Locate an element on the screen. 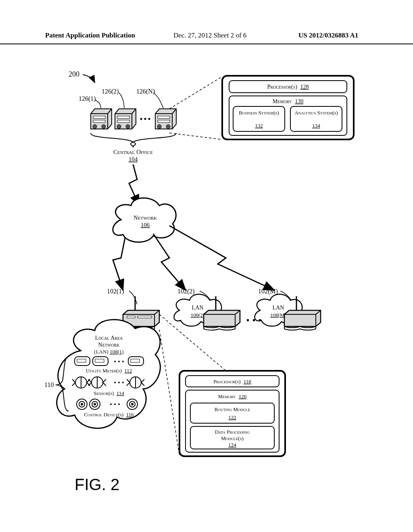 The image size is (413, 532). svg-text: 106 is located at coordinates (145, 225).